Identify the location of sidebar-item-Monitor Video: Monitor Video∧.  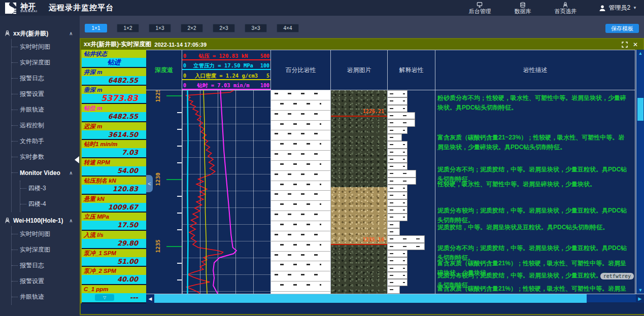
(46, 172).